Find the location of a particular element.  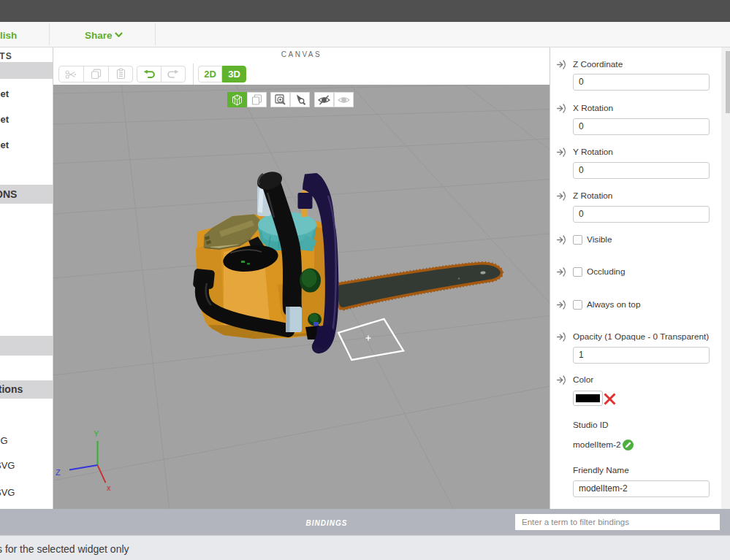

svg-text: x is located at coordinates (109, 488).